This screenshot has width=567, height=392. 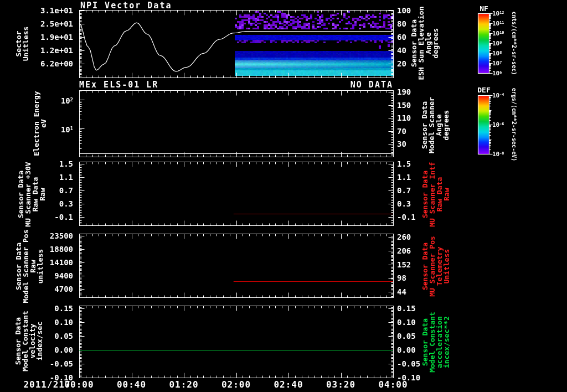 What do you see at coordinates (393, 384) in the screenshot?
I see `x-axis-tick-label: 04:00` at bounding box center [393, 384].